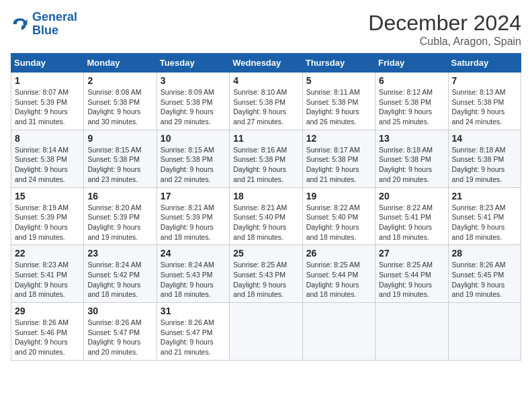 The height and width of the screenshot is (411, 532). I want to click on column-header-monday: Monday, so click(120, 63).